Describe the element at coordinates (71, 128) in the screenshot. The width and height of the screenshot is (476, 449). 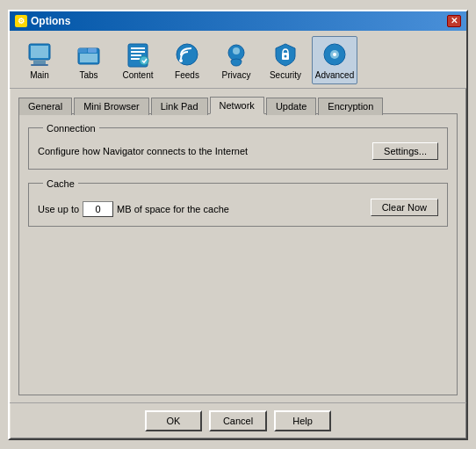
I see `connection-legend: Connection` at that location.